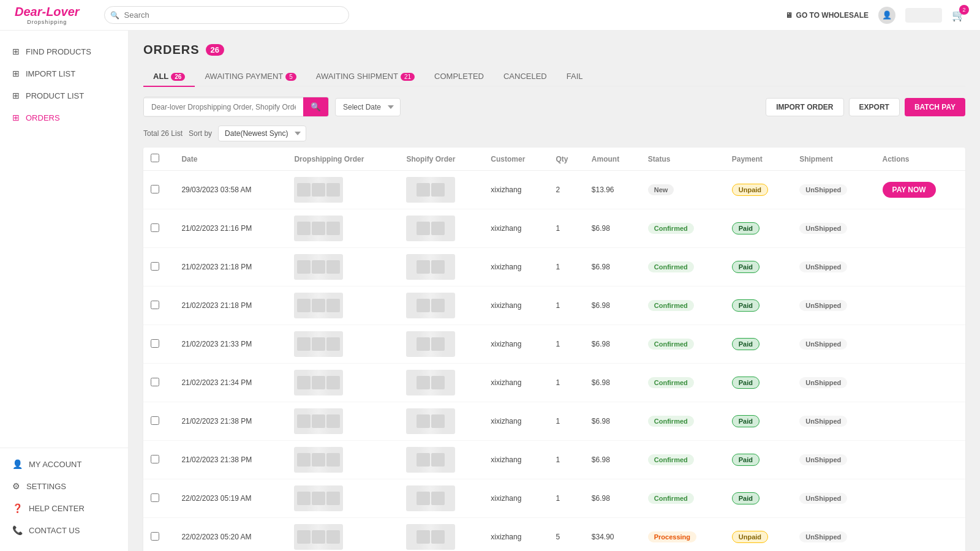 The height and width of the screenshot is (551, 980). Describe the element at coordinates (64, 530) in the screenshot. I see `sidebar-item-contact-us: 📞CONTACT US` at that location.